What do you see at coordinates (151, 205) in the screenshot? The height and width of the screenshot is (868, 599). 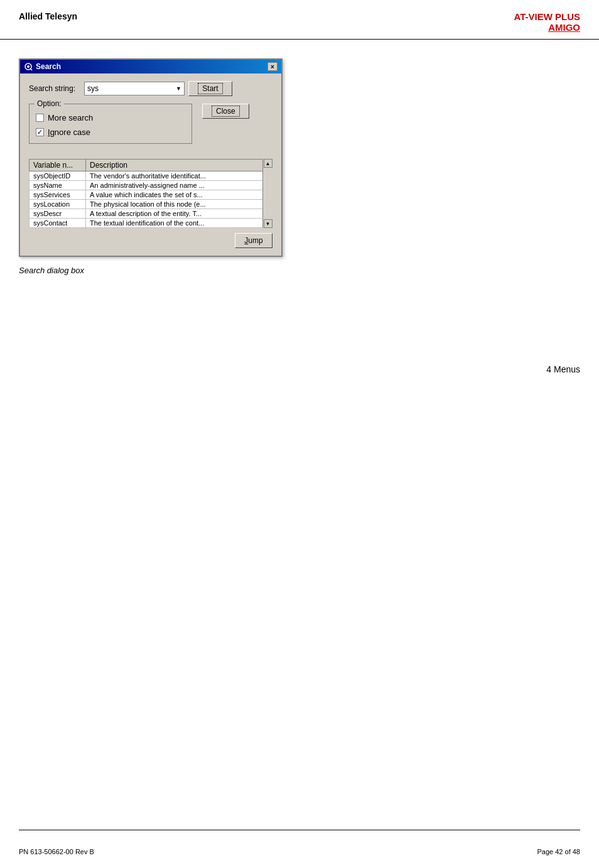 I see `table-row: sysLocationThe physical location of this…` at bounding box center [151, 205].